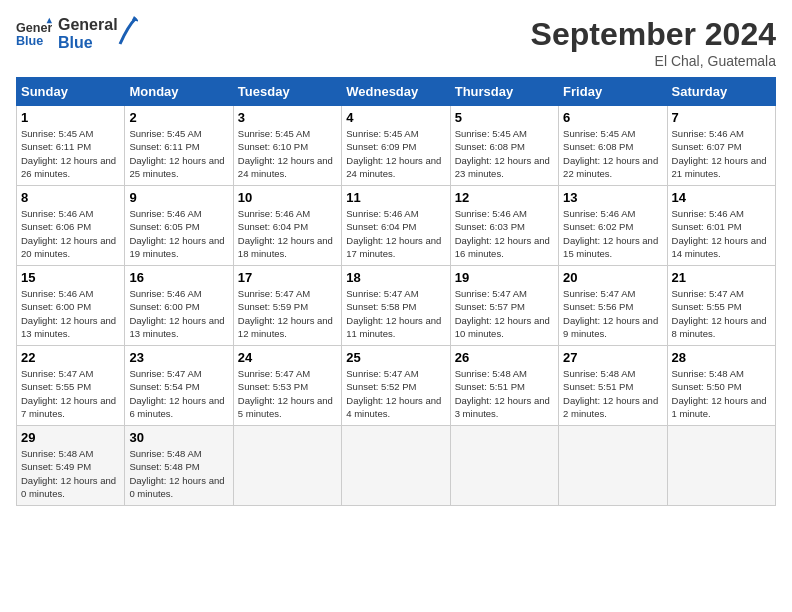  Describe the element at coordinates (176, 234) in the screenshot. I see `day-info: Sunrise: 5:46 AMSunset: 6:05 PMDaylight:…` at that location.